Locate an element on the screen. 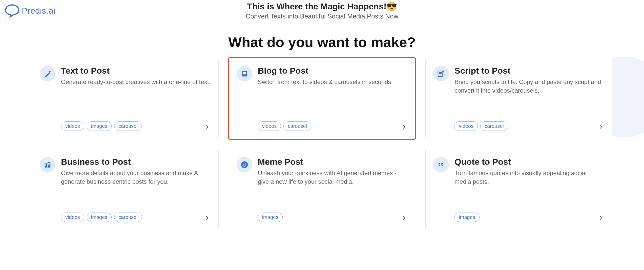 The image size is (644, 270). card-title: Quote to Post is located at coordinates (529, 162).